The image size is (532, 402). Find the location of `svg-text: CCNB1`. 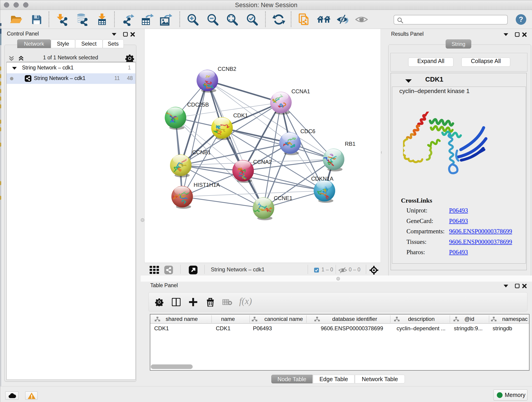

svg-text: CCNB1 is located at coordinates (202, 152).